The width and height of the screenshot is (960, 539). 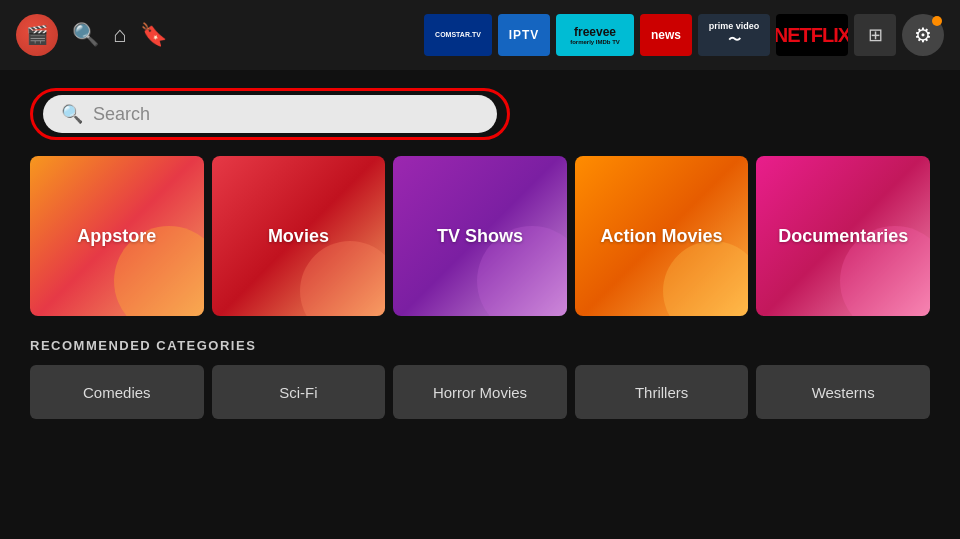 I want to click on category-horror: Horror Movies, so click(x=480, y=392).